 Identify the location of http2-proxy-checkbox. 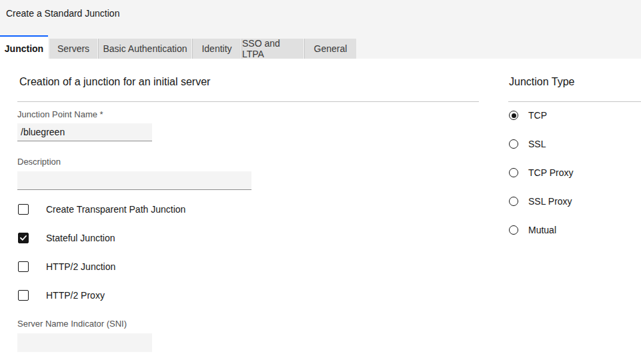
(23, 295).